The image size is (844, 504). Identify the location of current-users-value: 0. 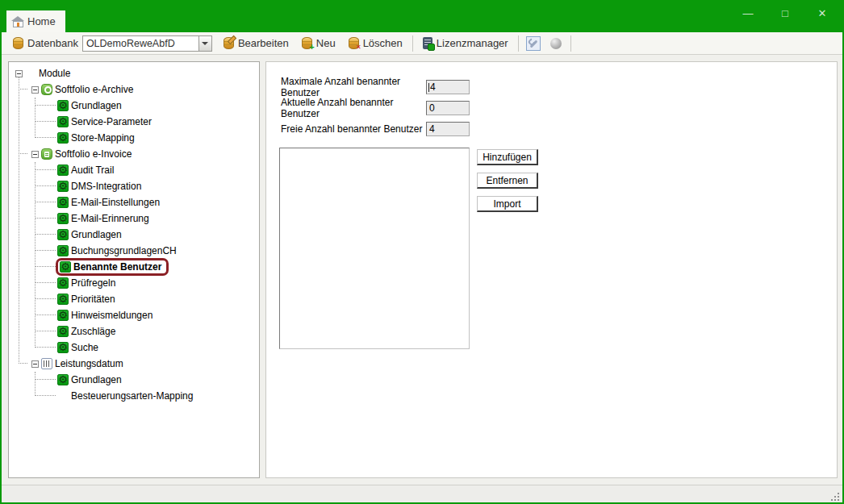
(432, 108).